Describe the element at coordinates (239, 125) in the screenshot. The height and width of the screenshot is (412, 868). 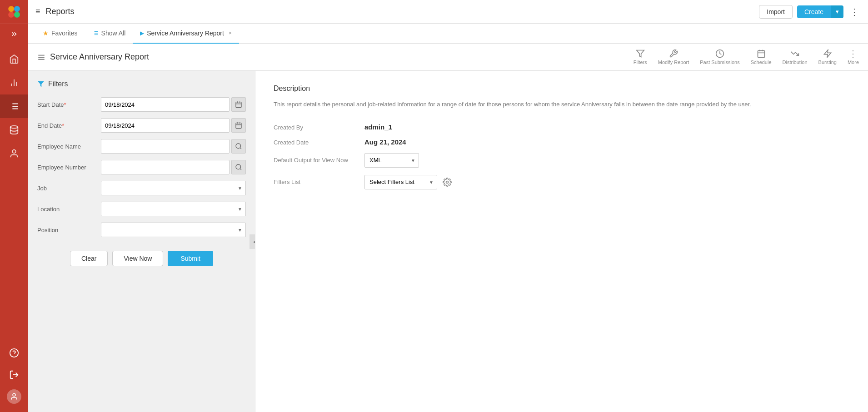
I see `end-calendar-icon` at that location.